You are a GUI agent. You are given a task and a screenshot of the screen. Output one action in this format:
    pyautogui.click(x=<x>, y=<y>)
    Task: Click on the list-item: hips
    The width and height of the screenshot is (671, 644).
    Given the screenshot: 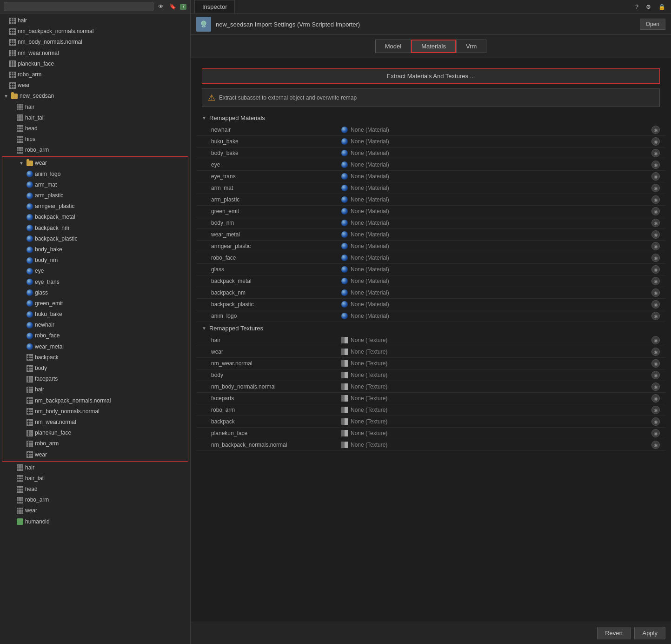 What is the action you would take?
    pyautogui.click(x=95, y=140)
    